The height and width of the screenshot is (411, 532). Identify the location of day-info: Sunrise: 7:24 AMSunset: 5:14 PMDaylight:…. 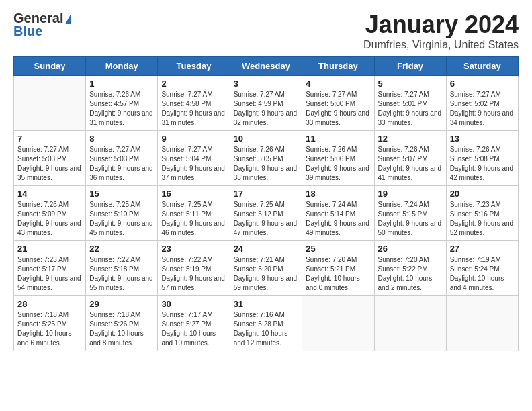
(338, 219).